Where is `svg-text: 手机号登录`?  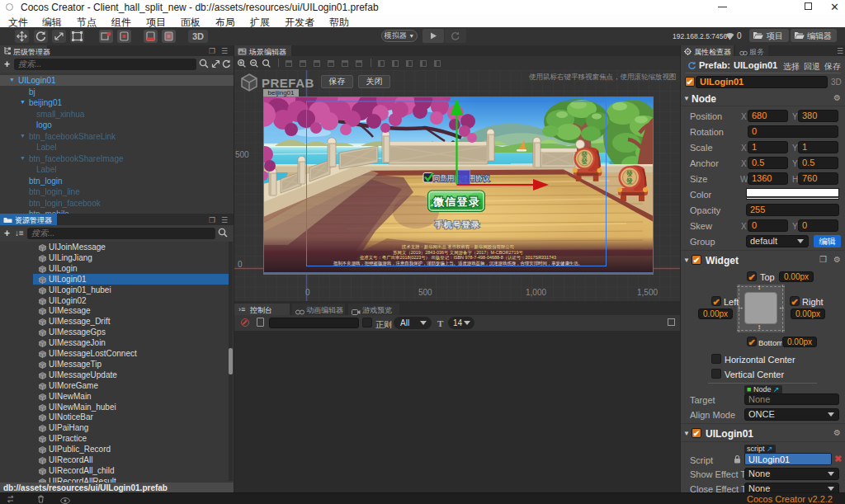 svg-text: 手机号登录 is located at coordinates (457, 224).